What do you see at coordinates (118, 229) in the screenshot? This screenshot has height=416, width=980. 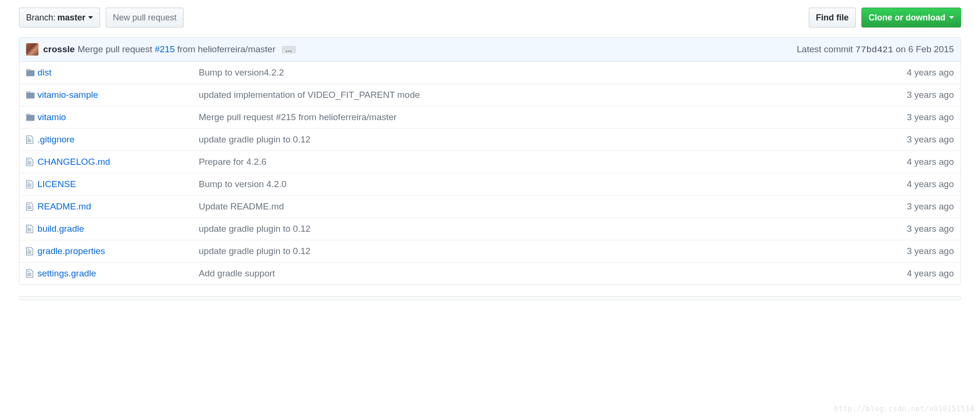 I see `file-name-cell: build.gradle` at bounding box center [118, 229].